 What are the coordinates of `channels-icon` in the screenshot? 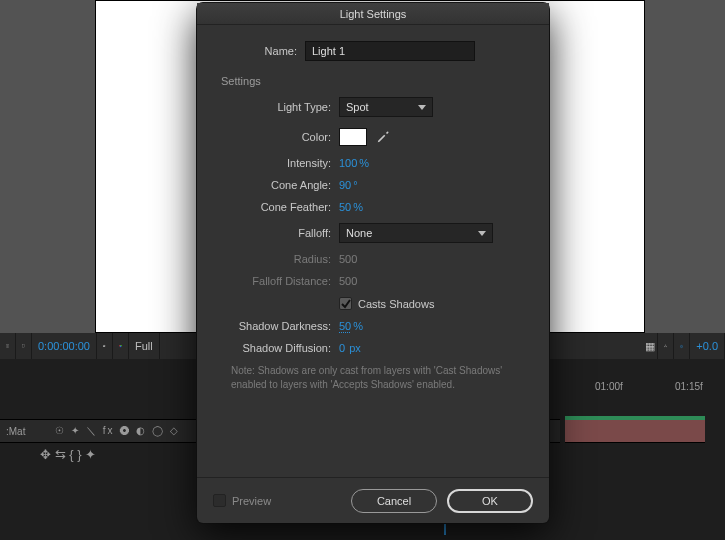 It's located at (121, 346).